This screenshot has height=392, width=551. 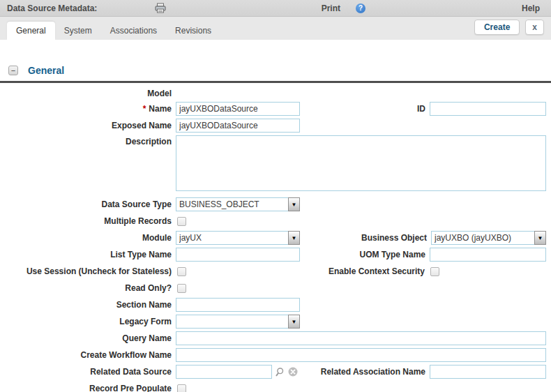 I want to click on name-input, so click(x=238, y=109).